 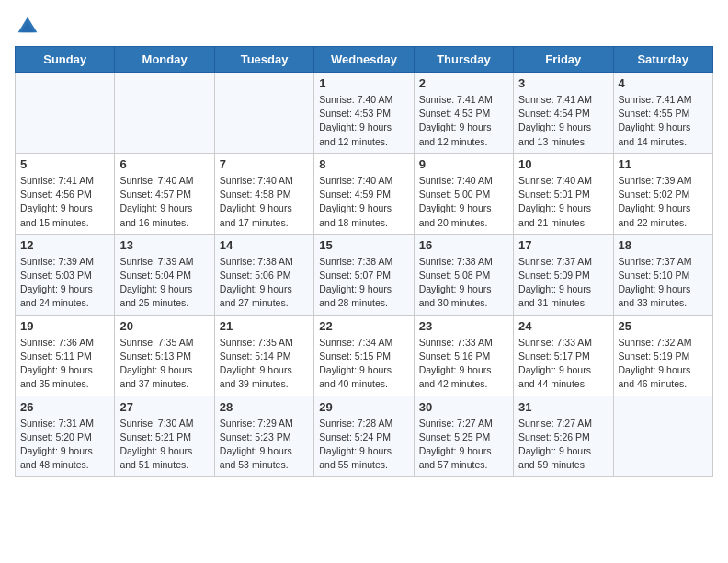 What do you see at coordinates (463, 113) in the screenshot?
I see `calendar-cell: 2Sunrise: 7:41 AM Sunset: 4:53 PM Daylig…` at bounding box center [463, 113].